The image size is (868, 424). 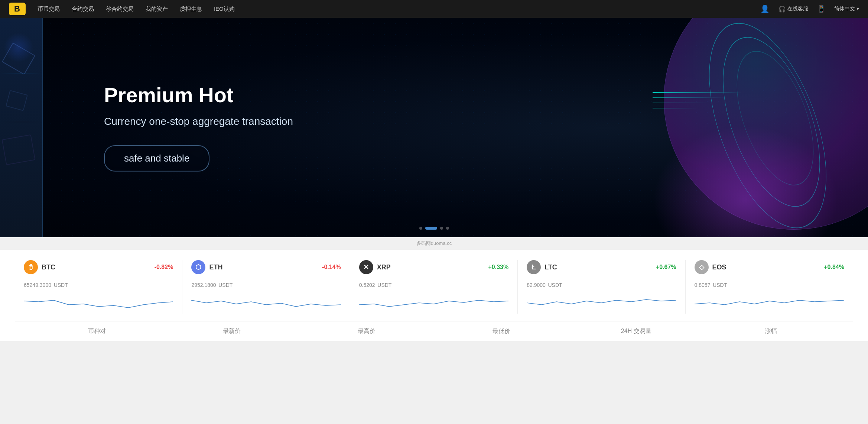 What do you see at coordinates (31, 267) in the screenshot?
I see `btc-icon: ₿` at bounding box center [31, 267].